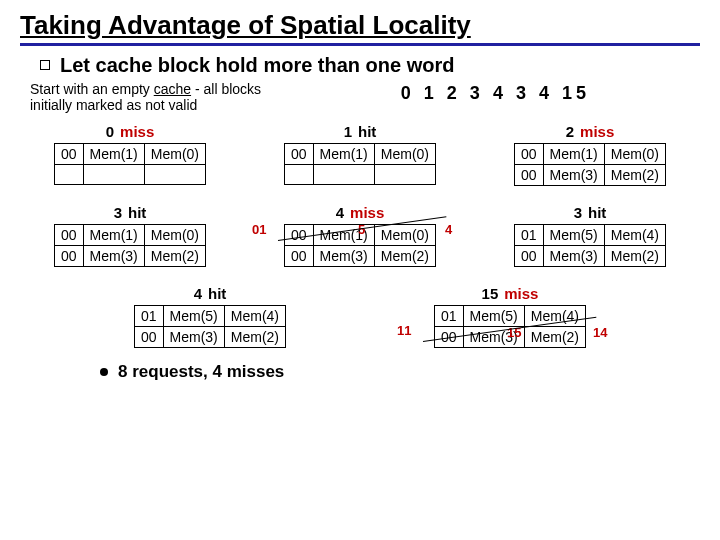 Image resolution: width=720 pixels, height=540 pixels. Describe the element at coordinates (360, 316) in the screenshot. I see `steps-row-3: 4hit 01Mem(5)Mem(4) 00Mem(3)Mem(2) 15mis…` at that location.